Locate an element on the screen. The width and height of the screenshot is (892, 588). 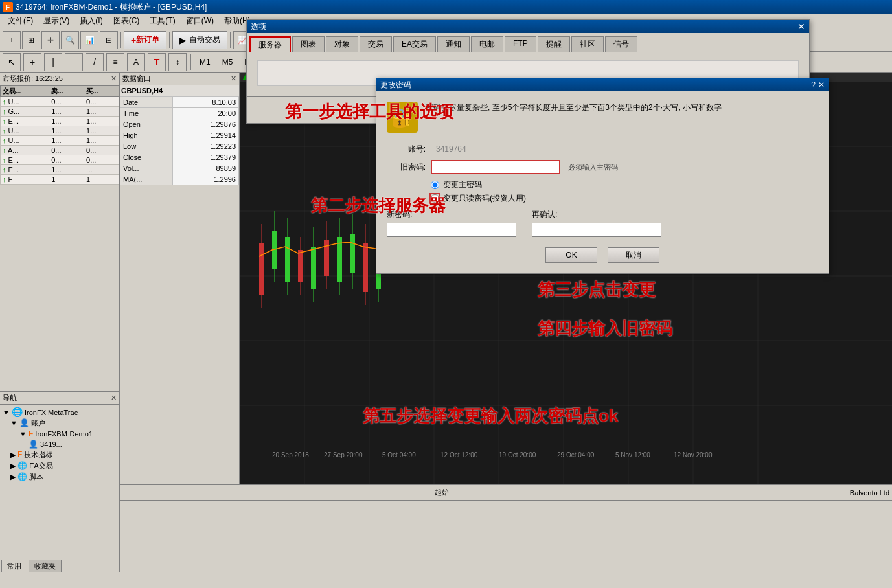
radio-readonly-label: 变更只读密码(投资人用) is located at coordinates (485, 198).